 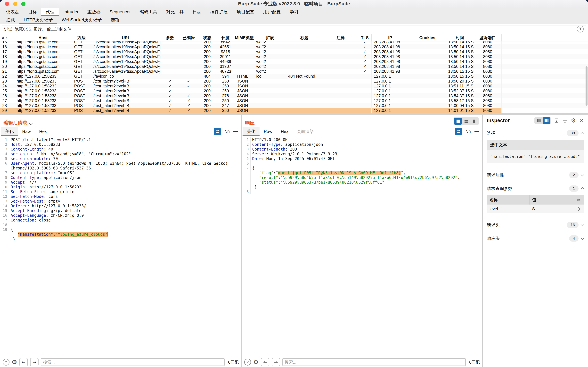 I want to click on subtab-HTTP历史记录: HTTP历史记录, so click(x=38, y=20).